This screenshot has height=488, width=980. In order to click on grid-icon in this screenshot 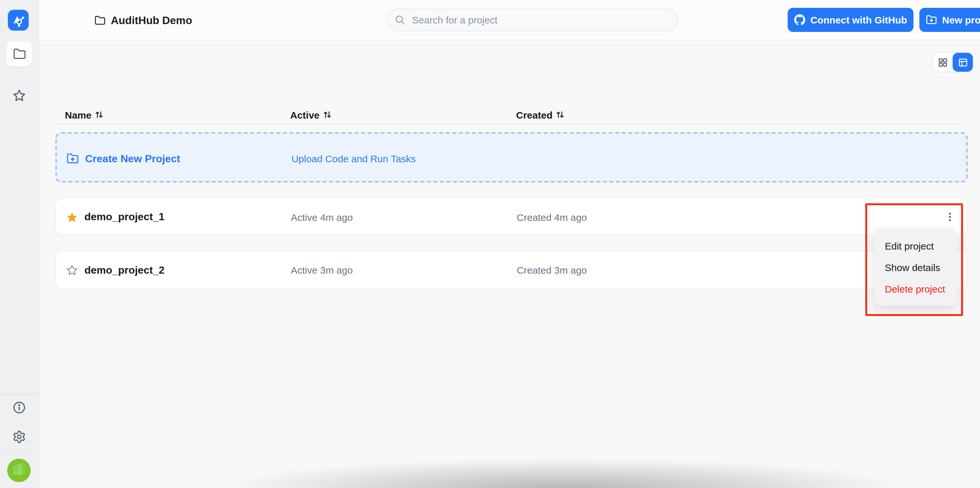, I will do `click(943, 62)`.